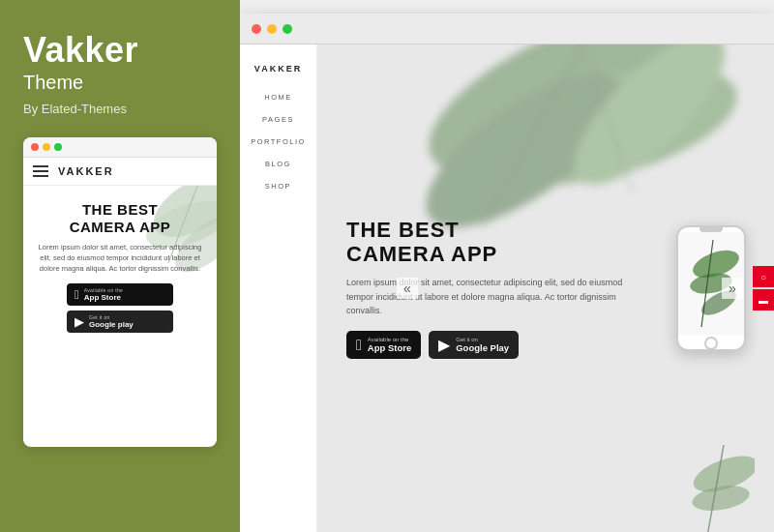 This screenshot has width=774, height=532. I want to click on sidebar-author: By Elated-Themes, so click(120, 108).